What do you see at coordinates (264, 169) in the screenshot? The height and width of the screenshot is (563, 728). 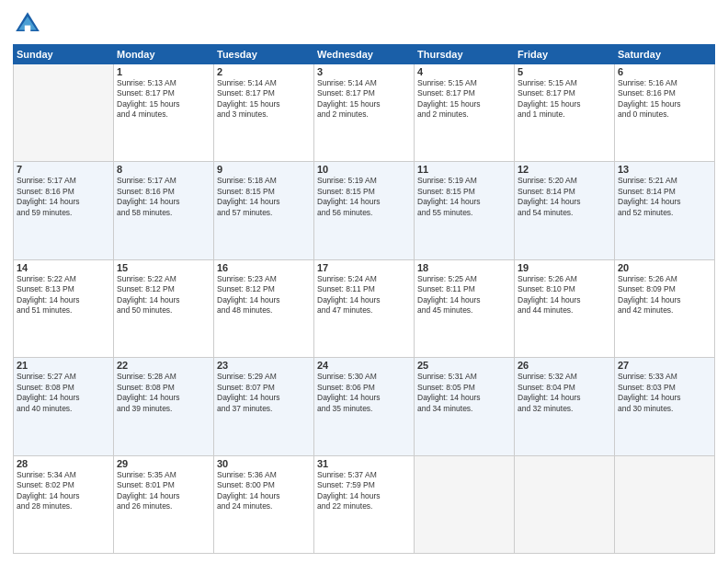 I see `day-number: 9` at bounding box center [264, 169].